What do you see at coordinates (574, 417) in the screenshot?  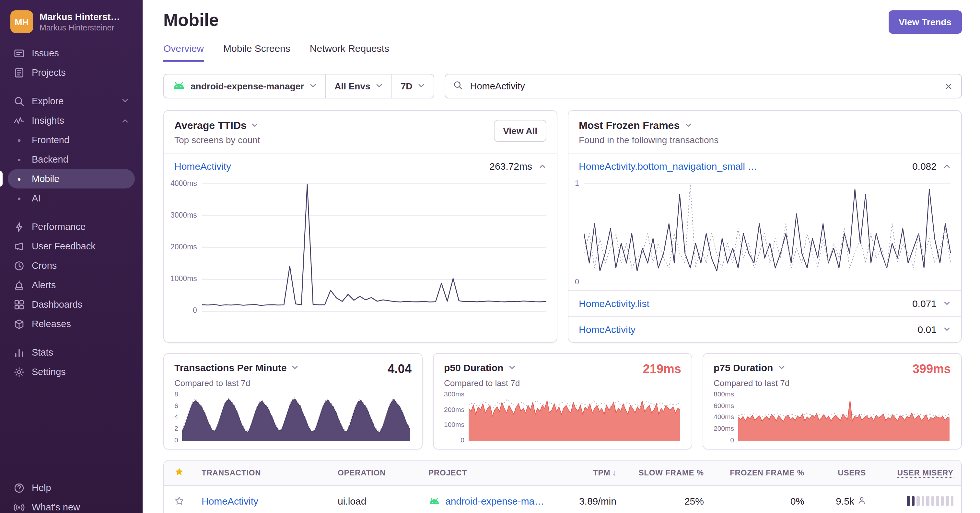 I see `p50-chart` at bounding box center [574, 417].